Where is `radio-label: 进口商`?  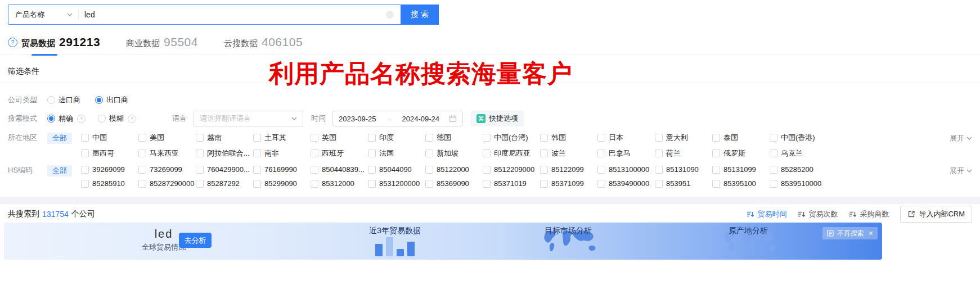 radio-label: 进口商 is located at coordinates (70, 100).